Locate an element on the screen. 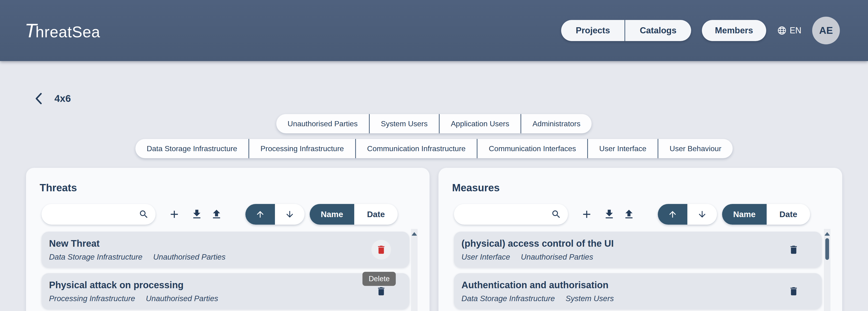 The width and height of the screenshot is (868, 311). import-threats-button is located at coordinates (197, 214).